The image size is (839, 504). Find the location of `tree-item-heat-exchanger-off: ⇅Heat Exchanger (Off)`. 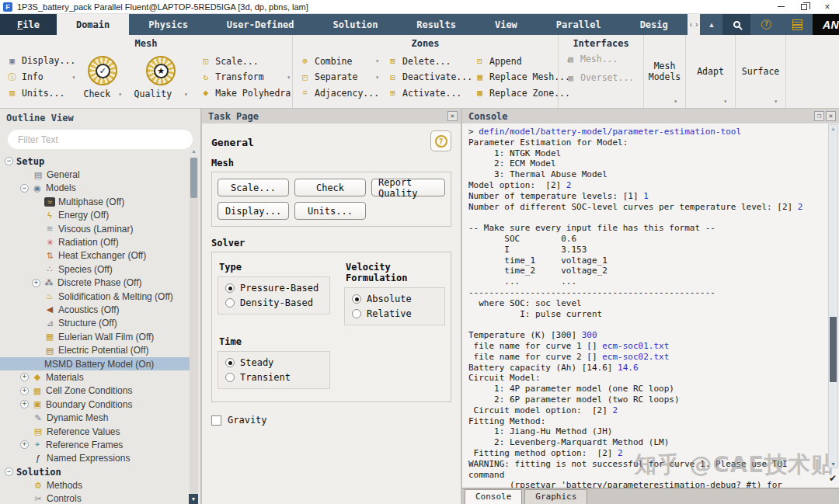

tree-item-heat-exchanger-off: ⇅Heat Exchanger (Off) is located at coordinates (100, 256).